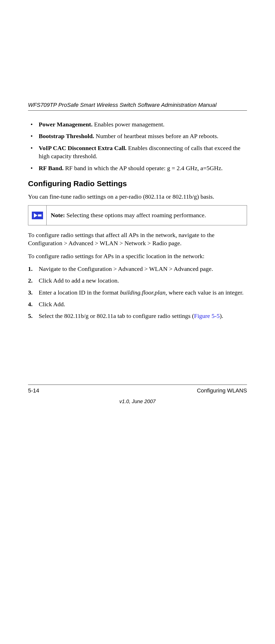 This screenshot has width=275, height=644. Describe the element at coordinates (143, 168) in the screenshot. I see `bullet-desc: RF band in which the AP should operate: …` at that location.